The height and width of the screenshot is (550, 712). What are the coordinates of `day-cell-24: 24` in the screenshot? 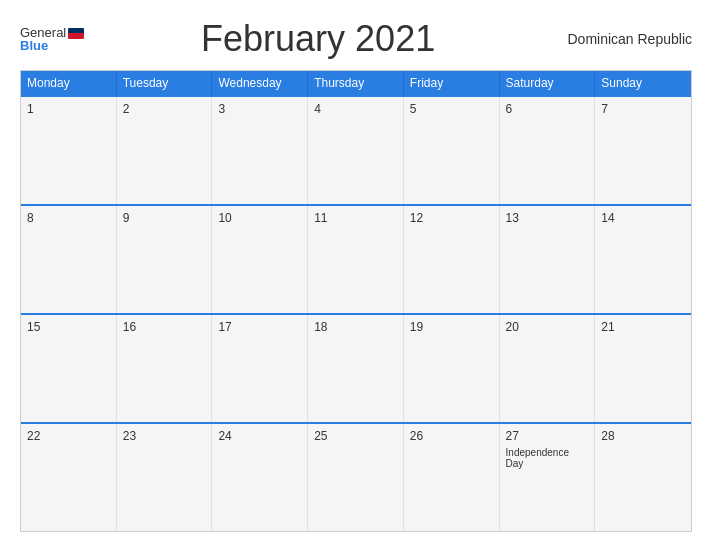 It's located at (260, 478).